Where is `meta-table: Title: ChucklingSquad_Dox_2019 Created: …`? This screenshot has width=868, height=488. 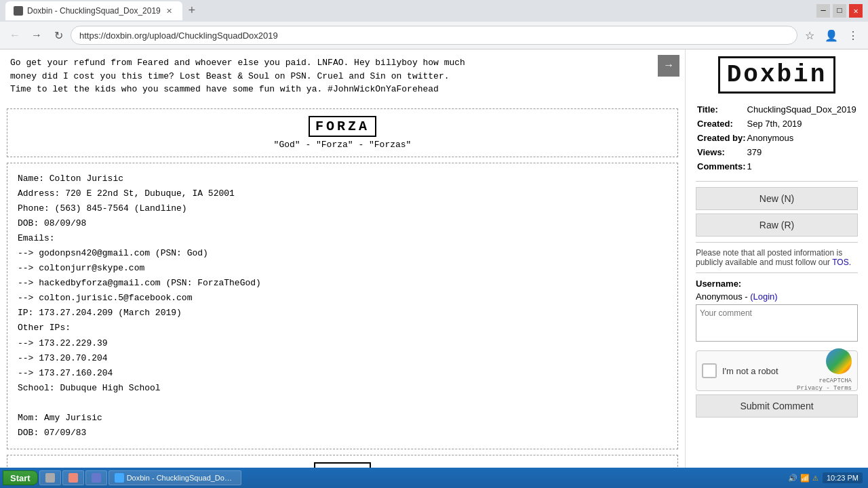 meta-table: Title: ChucklingSquad_Dox_2019 Created: … is located at coordinates (777, 138).